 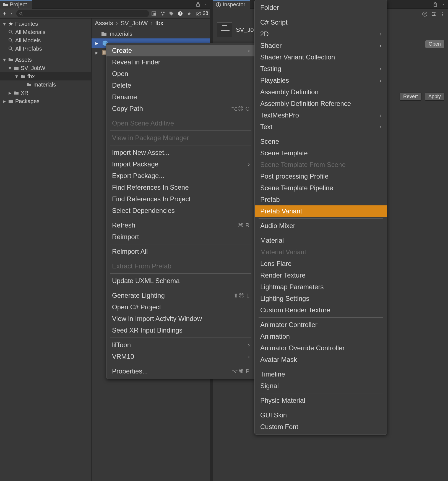 What do you see at coordinates (11, 40) in the screenshot?
I see `magnifier-icon` at bounding box center [11, 40].